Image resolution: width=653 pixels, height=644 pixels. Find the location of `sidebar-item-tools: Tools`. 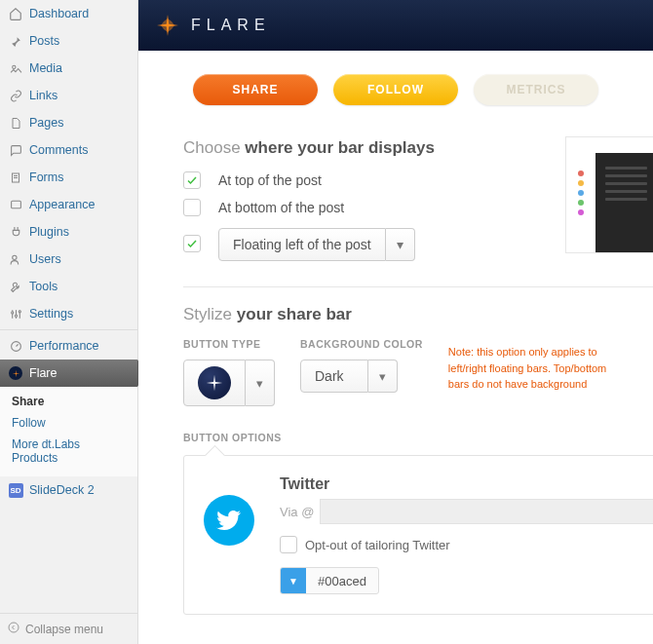

sidebar-item-tools: Tools is located at coordinates (68, 286).